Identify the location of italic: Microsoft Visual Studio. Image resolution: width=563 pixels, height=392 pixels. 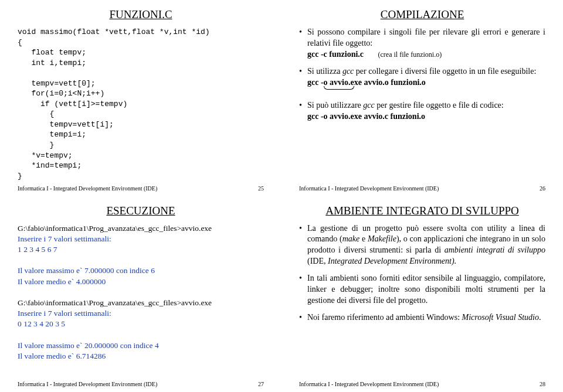
(501, 318).